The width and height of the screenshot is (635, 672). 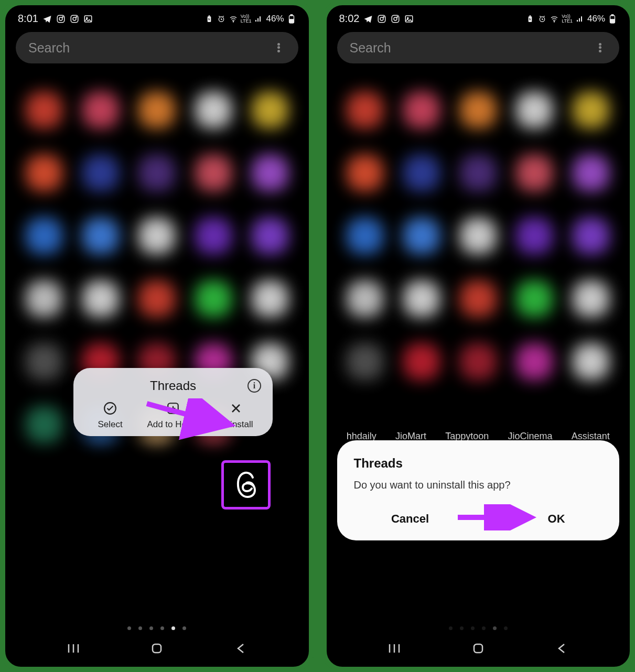 I want to click on ok-button: OK, so click(x=557, y=519).